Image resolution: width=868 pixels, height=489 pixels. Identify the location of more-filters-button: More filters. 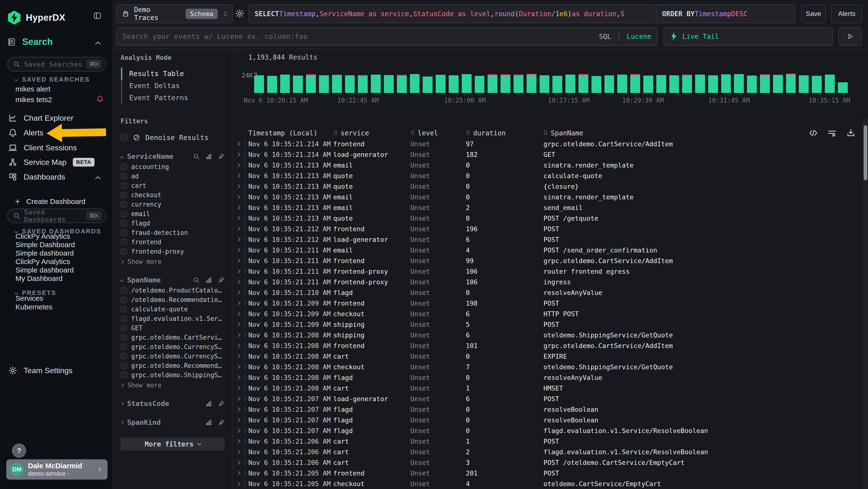
(173, 444).